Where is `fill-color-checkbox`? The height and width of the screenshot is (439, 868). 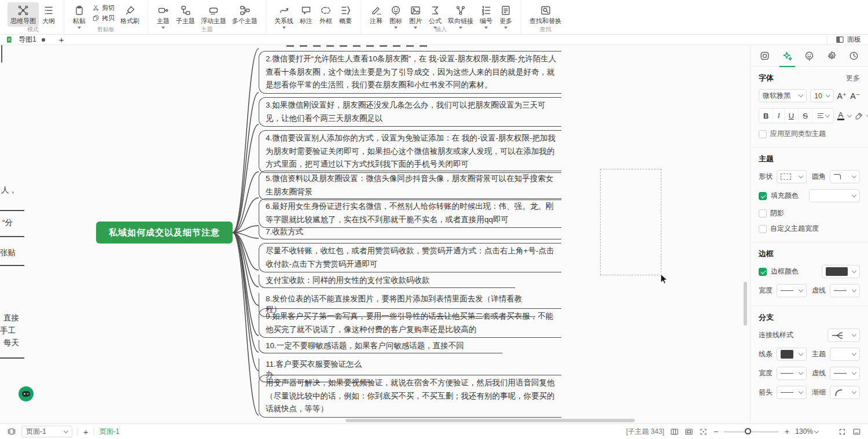 fill-color-checkbox is located at coordinates (763, 196).